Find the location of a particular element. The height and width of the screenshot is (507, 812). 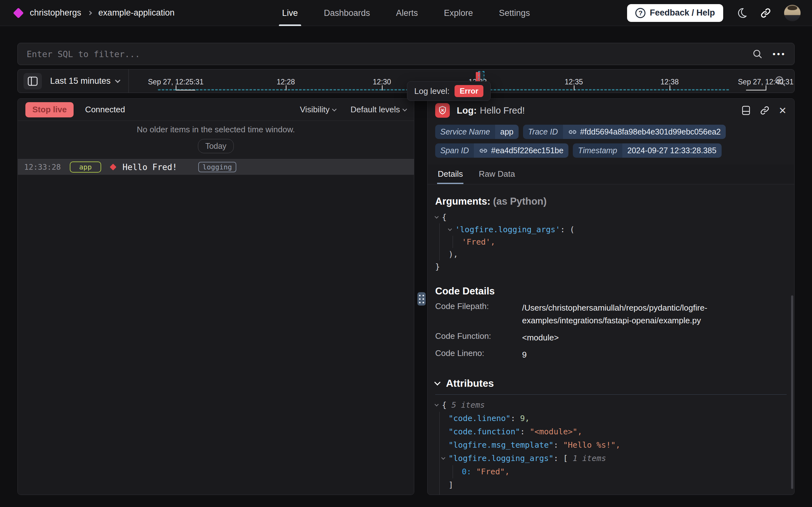

error-shield-icon is located at coordinates (442, 111).